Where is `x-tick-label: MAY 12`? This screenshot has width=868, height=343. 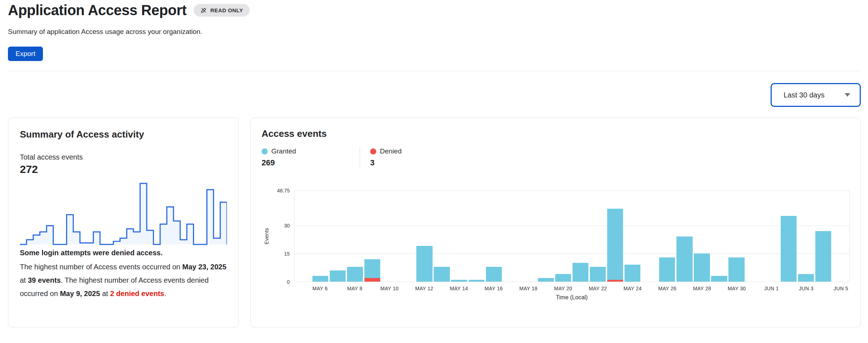
x-tick-label: MAY 12 is located at coordinates (424, 289).